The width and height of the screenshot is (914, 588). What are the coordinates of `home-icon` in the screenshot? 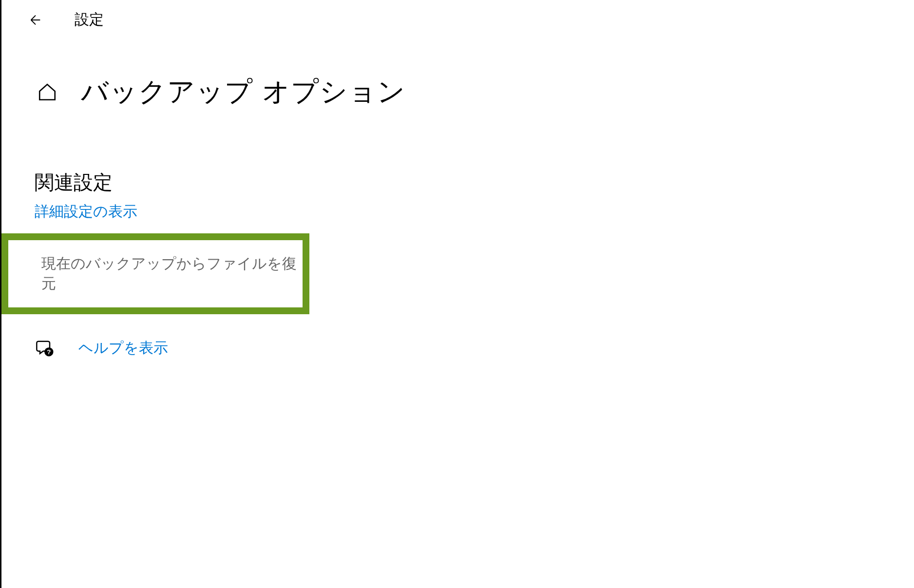 It's located at (47, 92).